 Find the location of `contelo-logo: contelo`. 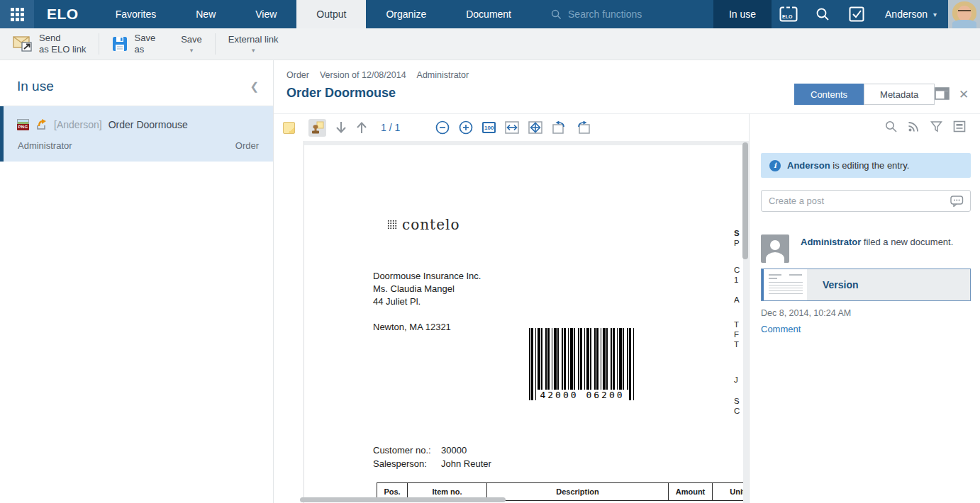

contelo-logo: contelo is located at coordinates (423, 225).